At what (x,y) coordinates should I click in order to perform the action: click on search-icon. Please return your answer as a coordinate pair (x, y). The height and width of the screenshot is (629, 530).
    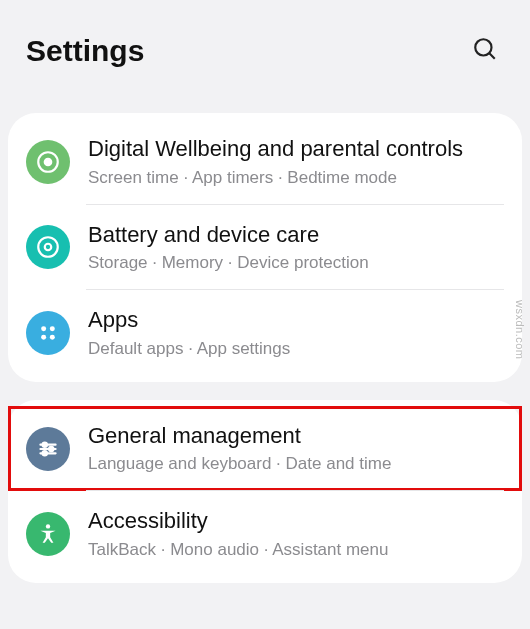
    Looking at the image, I should click on (485, 49).